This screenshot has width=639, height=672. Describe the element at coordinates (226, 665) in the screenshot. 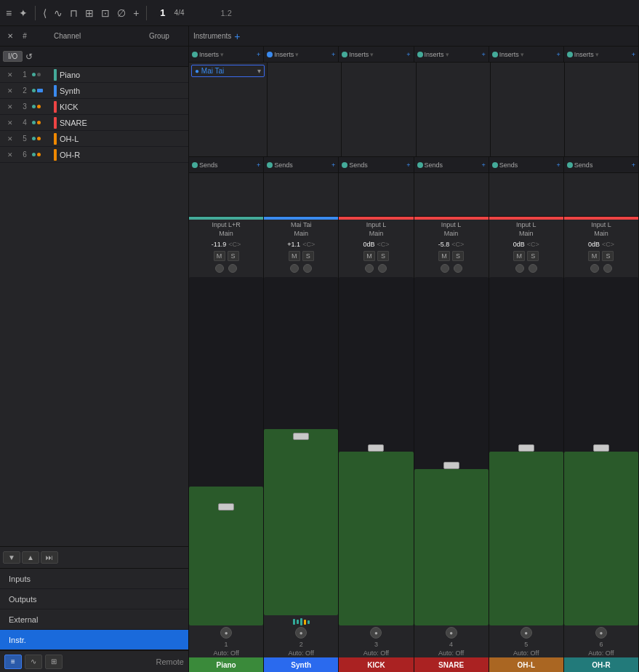

I see `strip-1-name-bar: Piano` at that location.